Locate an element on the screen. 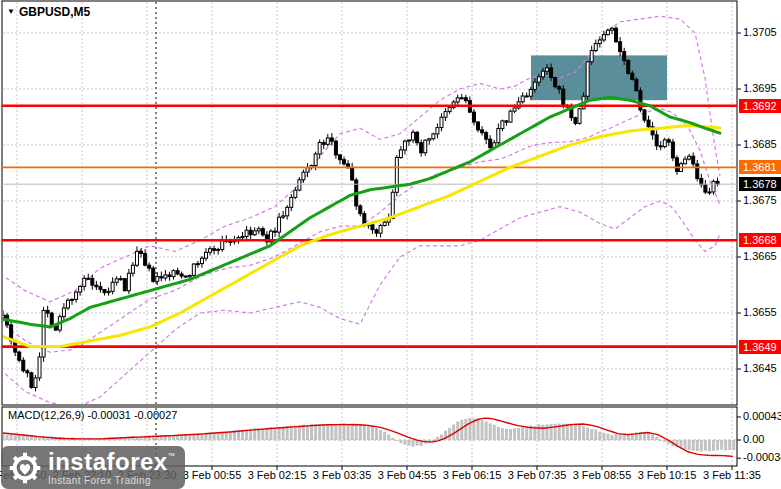 This screenshot has height=489, width=781. price-axis-label: 1.3705 is located at coordinates (760, 32).